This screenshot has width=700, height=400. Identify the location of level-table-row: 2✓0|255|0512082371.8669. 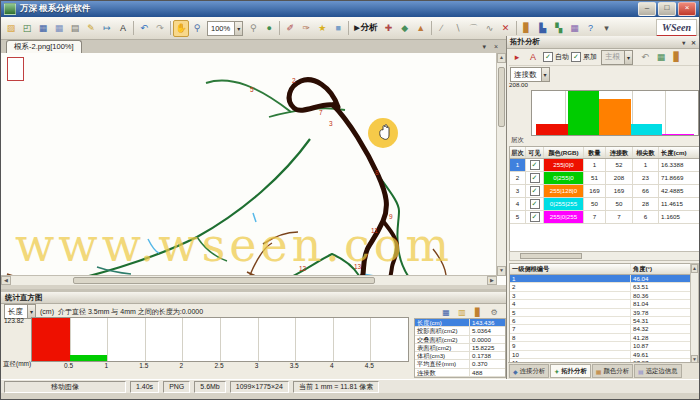
(605, 178).